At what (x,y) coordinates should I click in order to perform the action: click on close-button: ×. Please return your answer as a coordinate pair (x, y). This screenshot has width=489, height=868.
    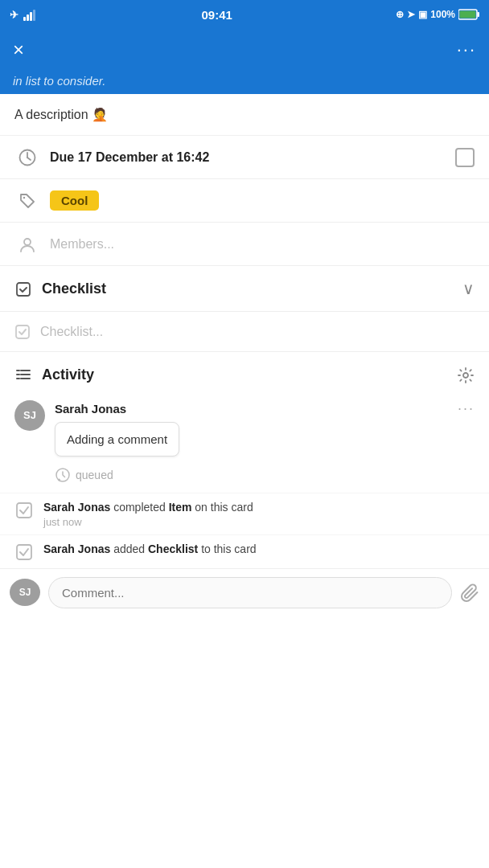
    Looking at the image, I should click on (18, 50).